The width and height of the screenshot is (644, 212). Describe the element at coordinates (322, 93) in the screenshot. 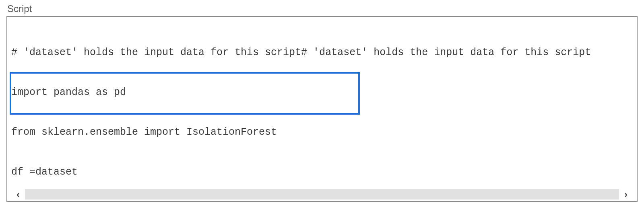

I see `code-line: import pandas as pd` at that location.